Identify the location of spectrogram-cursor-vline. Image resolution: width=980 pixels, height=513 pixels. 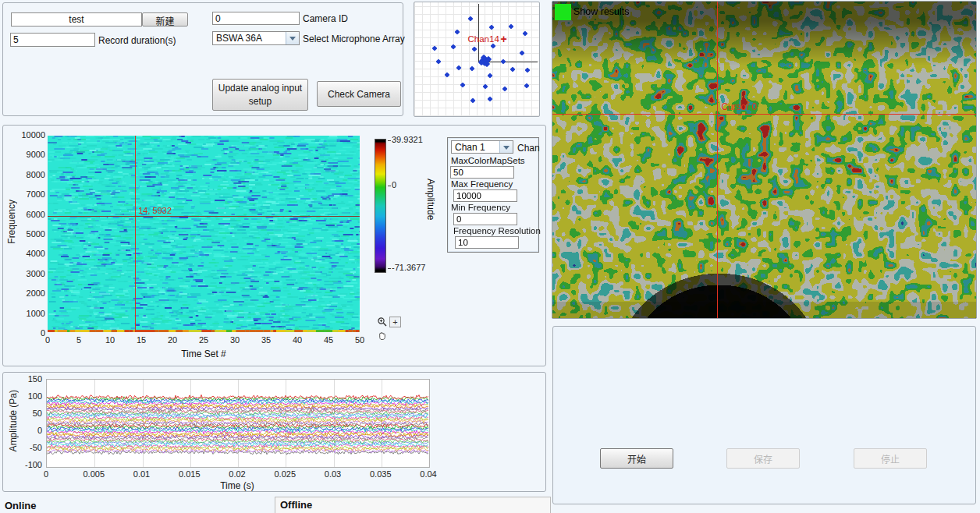
(136, 234).